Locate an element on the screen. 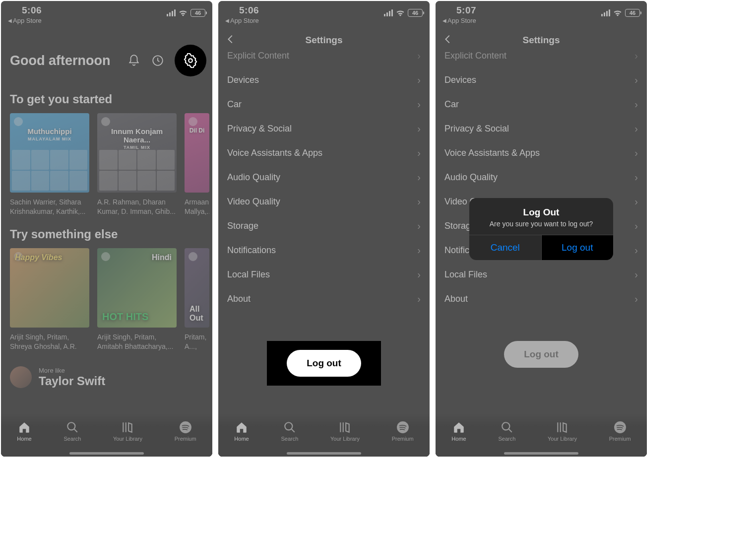 The image size is (756, 535). settings-row-about: About› is located at coordinates (324, 299).